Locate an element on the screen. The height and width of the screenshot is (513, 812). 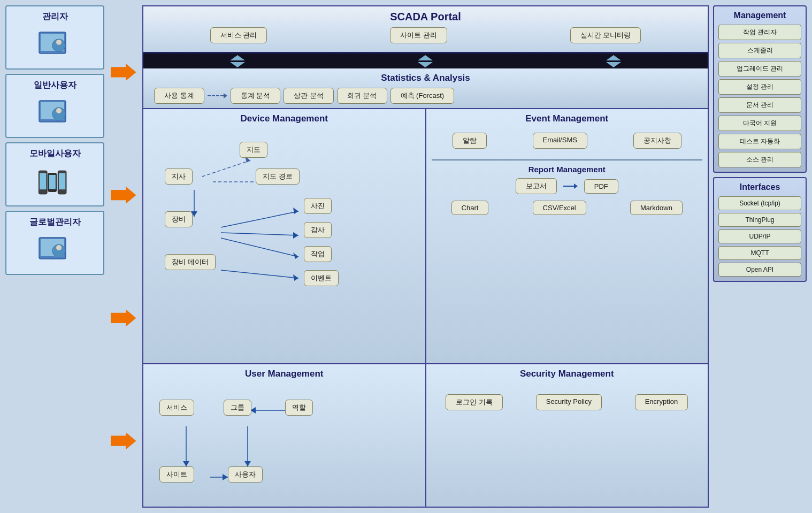
statistics-title: Statistics & Analysis is located at coordinates (426, 79).